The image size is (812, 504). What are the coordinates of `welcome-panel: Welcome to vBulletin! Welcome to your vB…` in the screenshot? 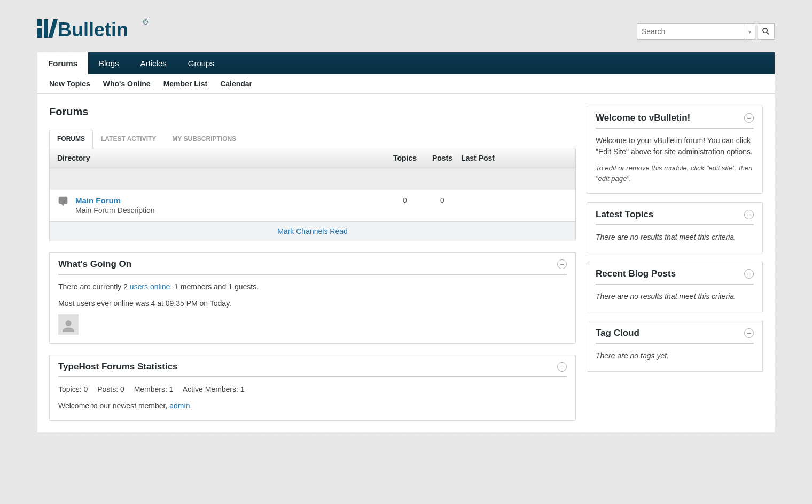 It's located at (675, 149).